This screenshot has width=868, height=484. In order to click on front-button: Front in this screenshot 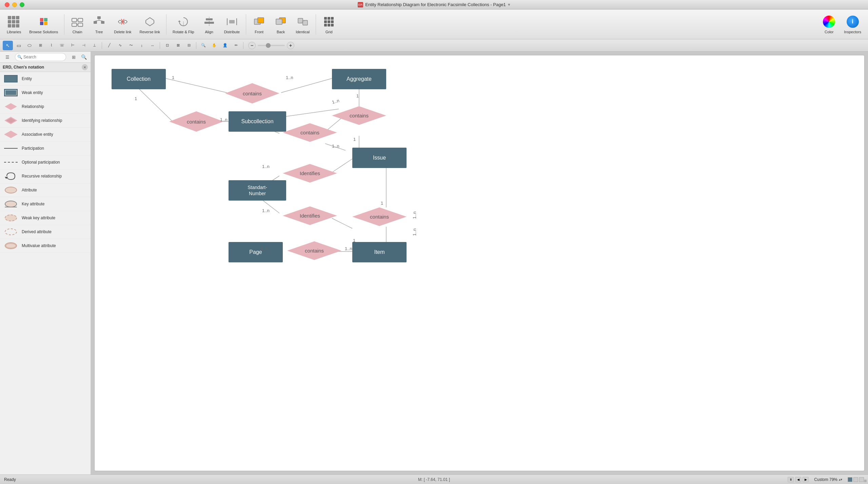, I will do `click(259, 24)`.